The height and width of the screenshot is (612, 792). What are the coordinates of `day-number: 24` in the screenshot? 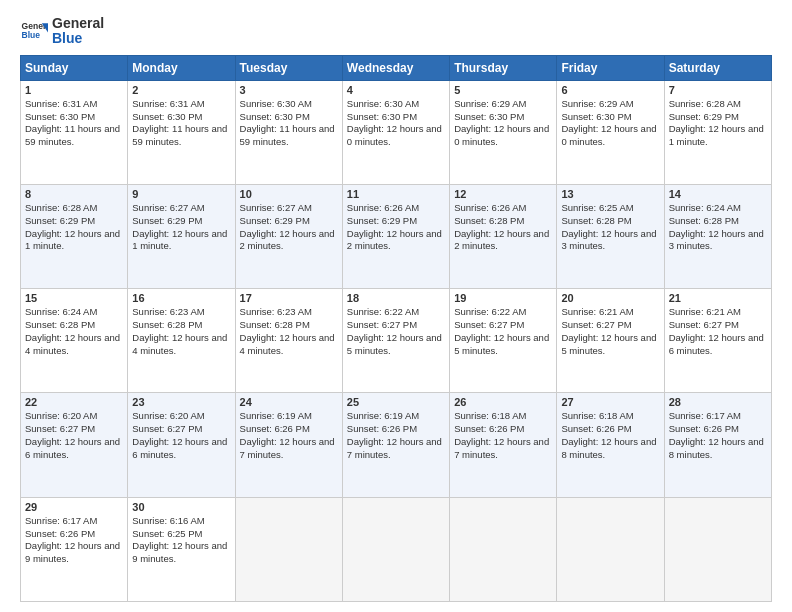 It's located at (289, 402).